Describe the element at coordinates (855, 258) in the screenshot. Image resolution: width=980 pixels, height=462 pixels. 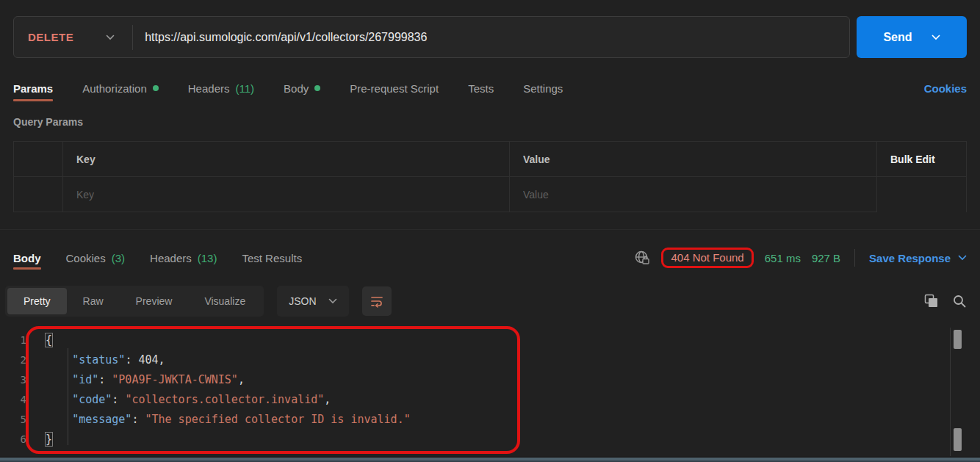
I see `divider` at that location.